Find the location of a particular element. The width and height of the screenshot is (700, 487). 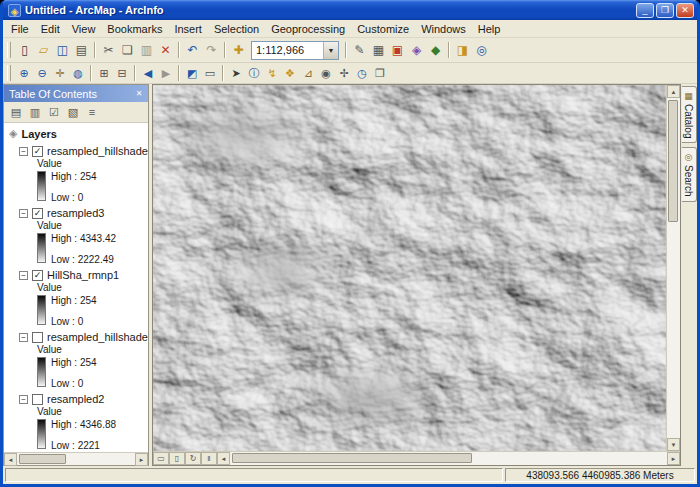

forward-extent-icon: ▶ is located at coordinates (166, 74).